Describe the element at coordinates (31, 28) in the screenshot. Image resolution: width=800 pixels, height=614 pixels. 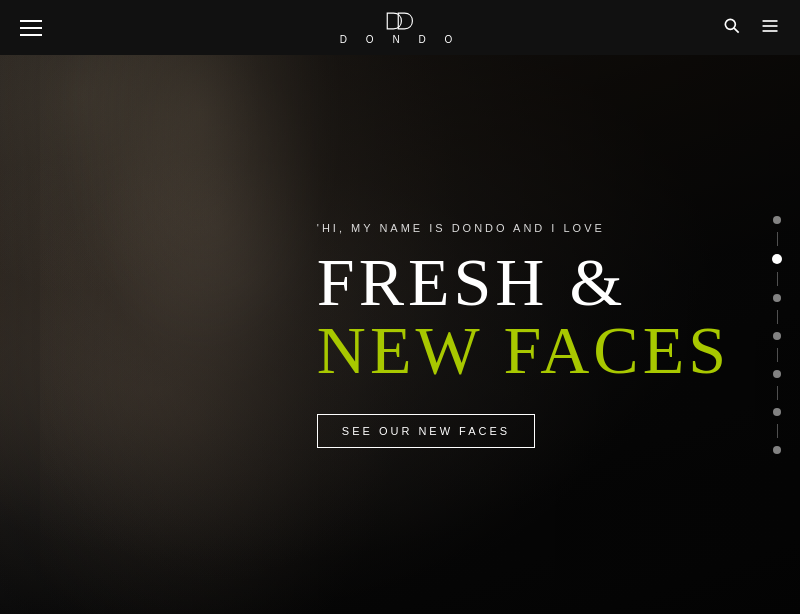
I see `hamburger-menu-icon` at that location.